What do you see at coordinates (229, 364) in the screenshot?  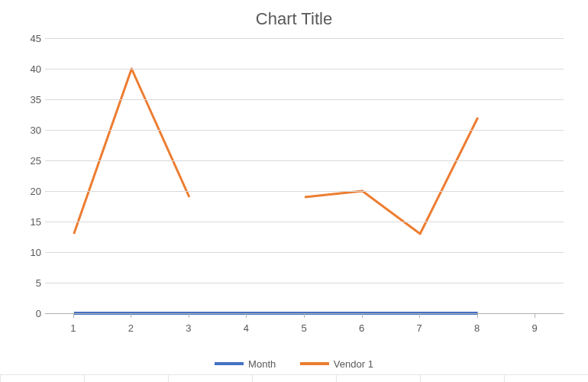 I see `legend-swatch-month` at bounding box center [229, 364].